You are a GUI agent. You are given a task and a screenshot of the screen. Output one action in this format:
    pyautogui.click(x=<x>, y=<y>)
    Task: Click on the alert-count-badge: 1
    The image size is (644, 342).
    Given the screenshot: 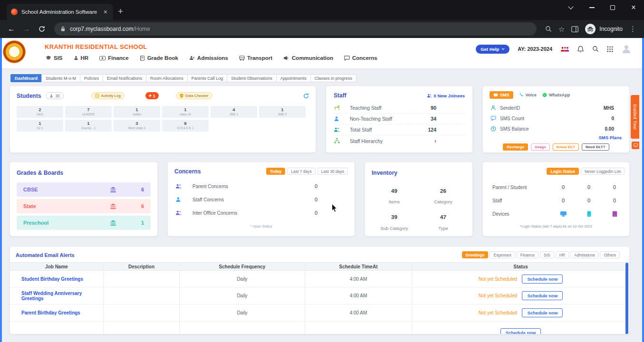 What is the action you would take?
    pyautogui.click(x=152, y=96)
    